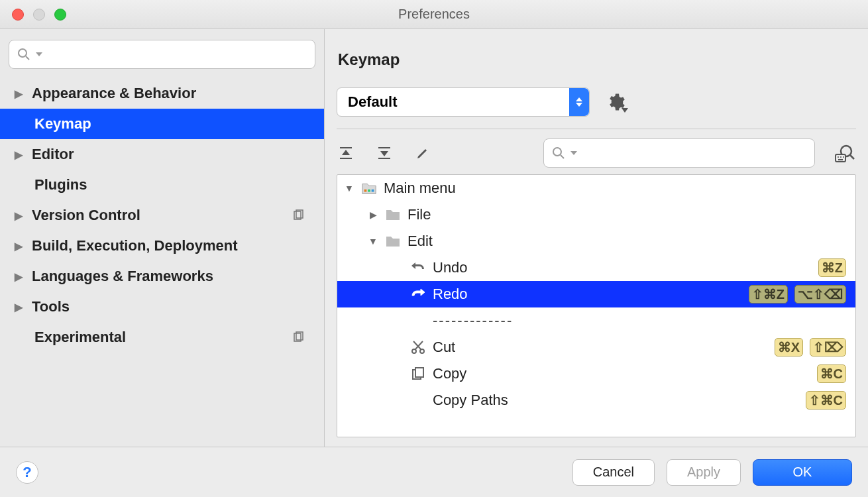 This screenshot has height=497, width=868. Describe the element at coordinates (50, 307) in the screenshot. I see `sidebar-item-label: Tools` at that location.